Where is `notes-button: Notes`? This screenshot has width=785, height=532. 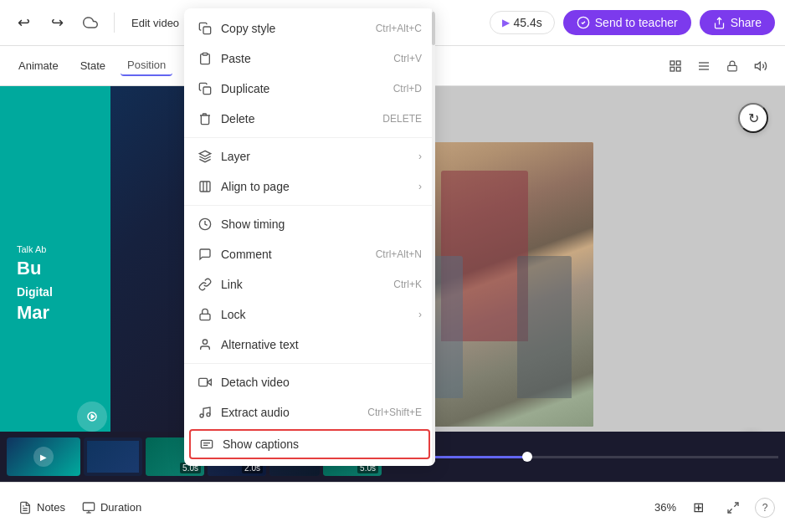
notes-button: Notes is located at coordinates (42, 508).